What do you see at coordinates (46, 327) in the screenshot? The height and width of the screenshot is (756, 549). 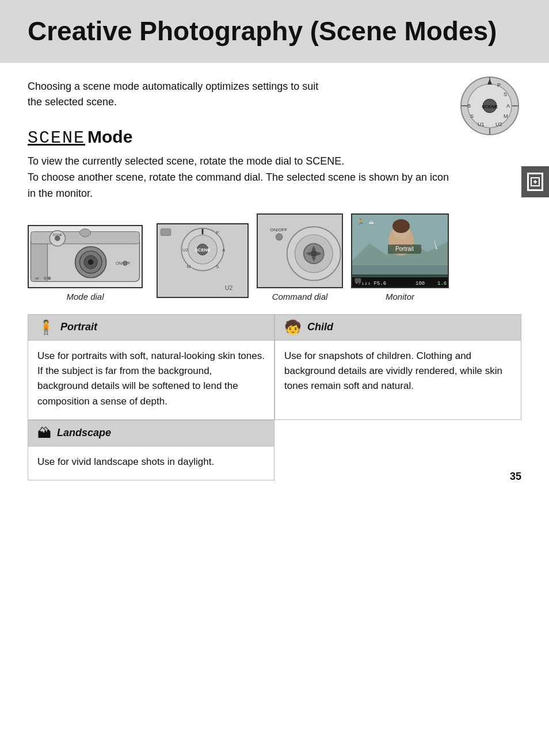 I see `portrait-icon: 🧍` at bounding box center [46, 327].